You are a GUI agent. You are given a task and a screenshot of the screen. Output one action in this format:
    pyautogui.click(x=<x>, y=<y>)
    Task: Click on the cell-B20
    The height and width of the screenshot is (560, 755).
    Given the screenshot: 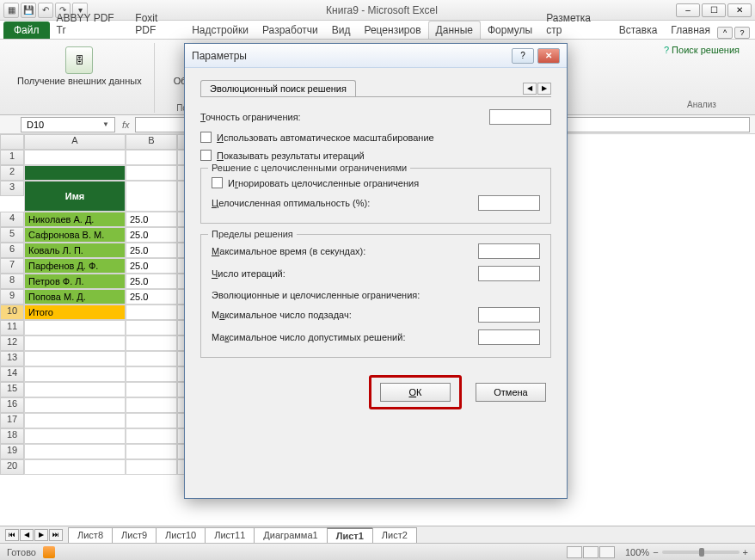 What is the action you would take?
    pyautogui.click(x=151, y=467)
    